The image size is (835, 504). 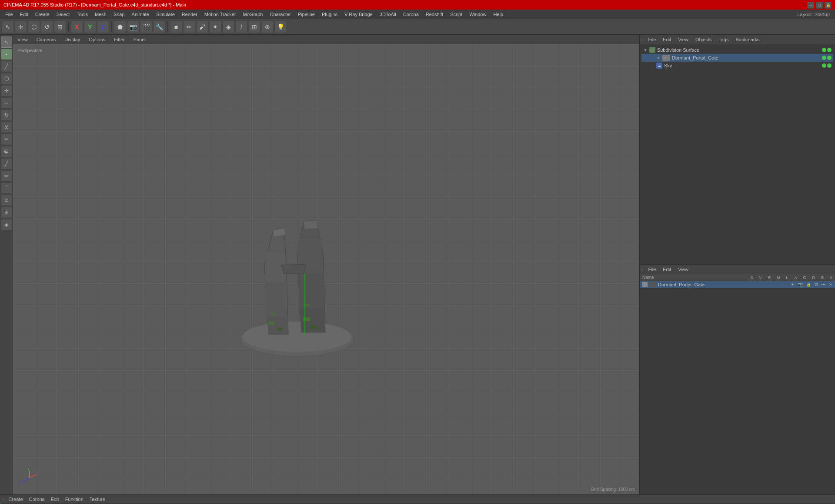 What do you see at coordinates (738, 50) in the screenshot?
I see `obj-row-subdivision: ▼ ⬡ Subdivision Surface` at bounding box center [738, 50].